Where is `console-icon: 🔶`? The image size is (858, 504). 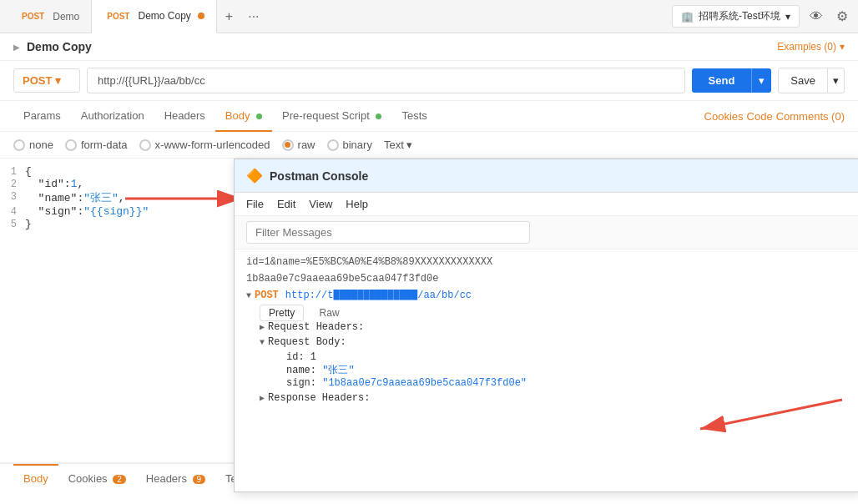
console-icon: 🔶 is located at coordinates (255, 175).